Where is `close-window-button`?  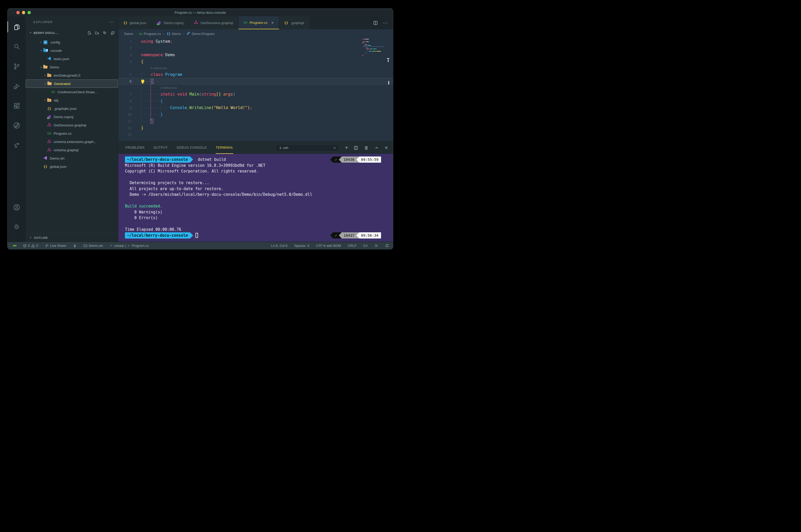
close-window-button is located at coordinates (18, 13).